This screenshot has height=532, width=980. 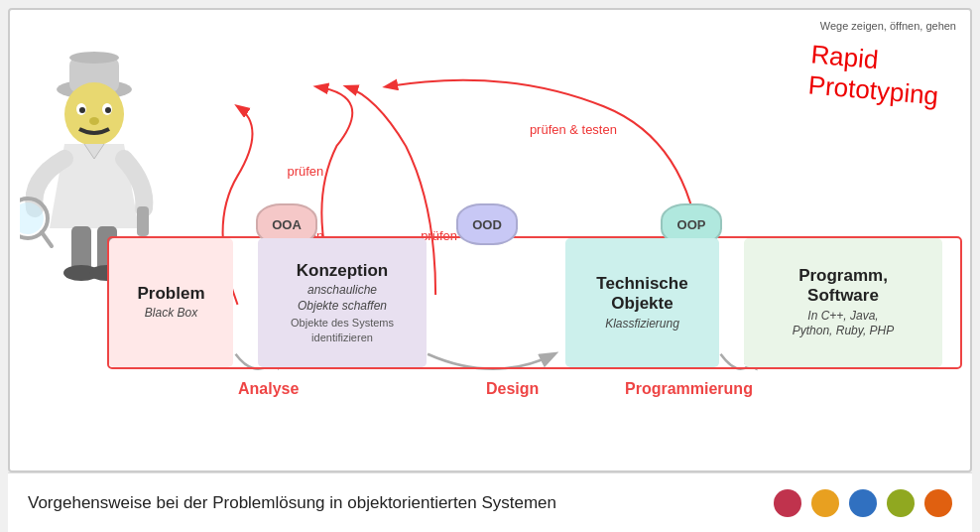 I want to click on top-label: Wege zeigen, öffnen, gehen, so click(x=889, y=26).